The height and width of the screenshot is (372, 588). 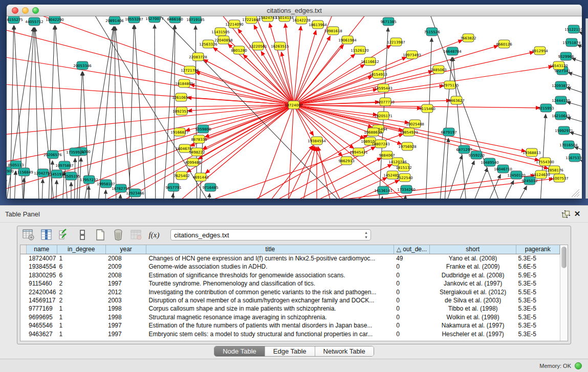 What do you see at coordinates (387, 155) in the screenshot?
I see `graph-node: 9884067` at bounding box center [387, 155].